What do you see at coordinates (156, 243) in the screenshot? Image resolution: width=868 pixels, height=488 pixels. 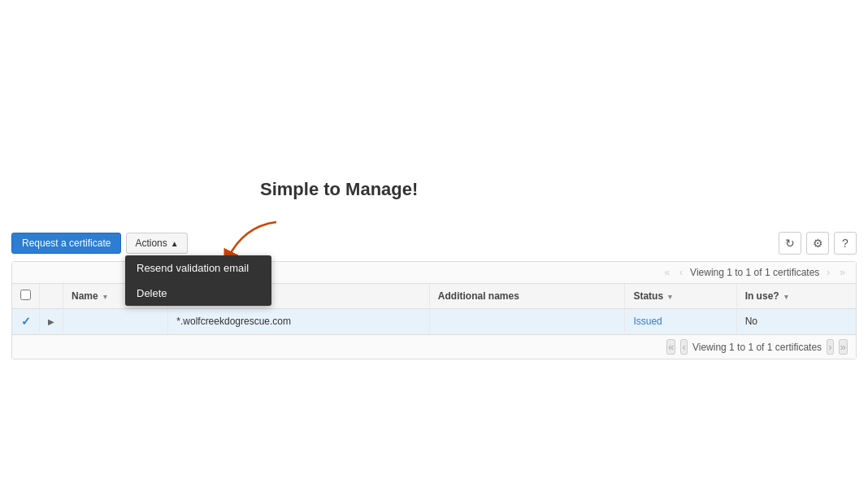 I see `actions-button: Actions ▲` at bounding box center [156, 243].